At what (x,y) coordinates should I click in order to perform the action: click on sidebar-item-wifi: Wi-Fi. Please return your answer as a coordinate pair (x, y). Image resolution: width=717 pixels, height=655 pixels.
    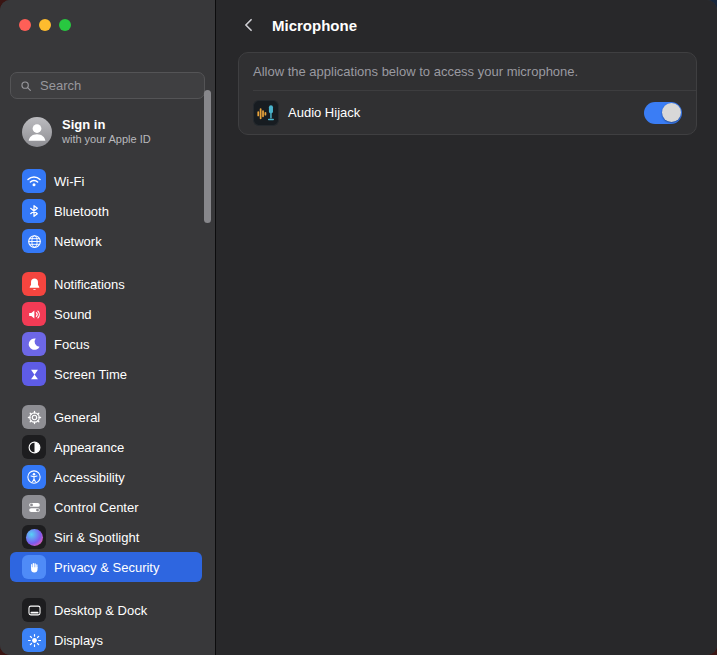
    Looking at the image, I should click on (106, 181).